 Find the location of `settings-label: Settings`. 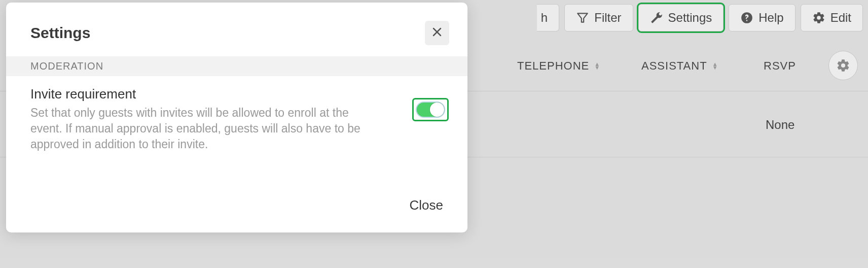

settings-label: Settings is located at coordinates (691, 18).